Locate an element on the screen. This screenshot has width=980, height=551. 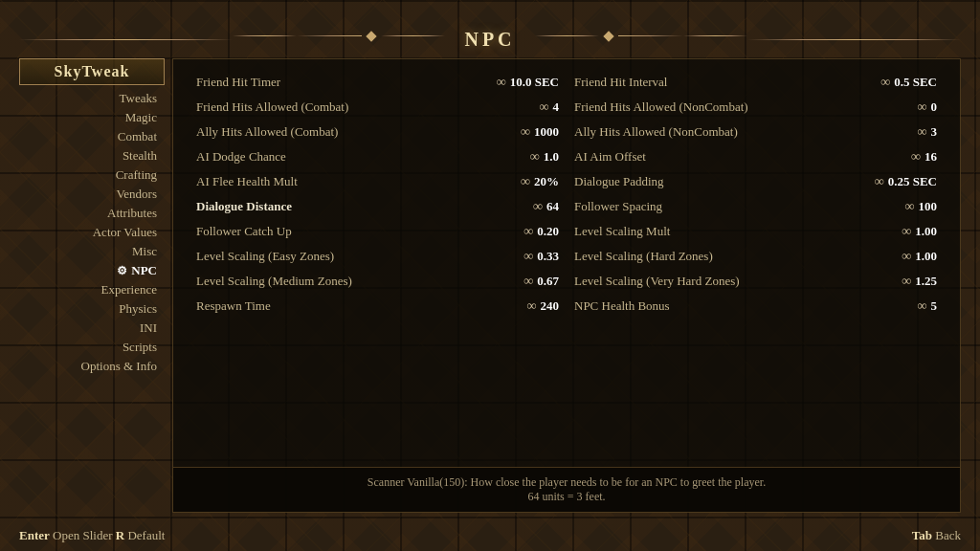
setting-level-scaling-easy: Level Scaling (Easy Zones) ∞ 0.33 is located at coordinates (377, 256).